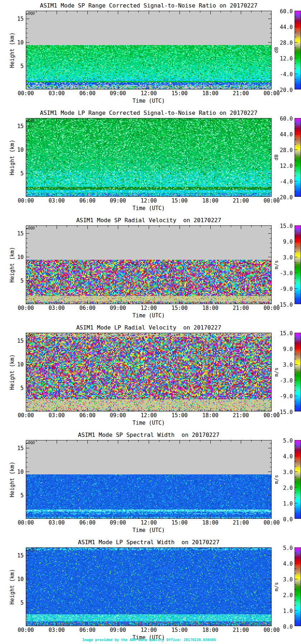 The image size is (301, 644). I want to click on footer-credit: Image provided by the ARM Data Quality O…, so click(149, 640).